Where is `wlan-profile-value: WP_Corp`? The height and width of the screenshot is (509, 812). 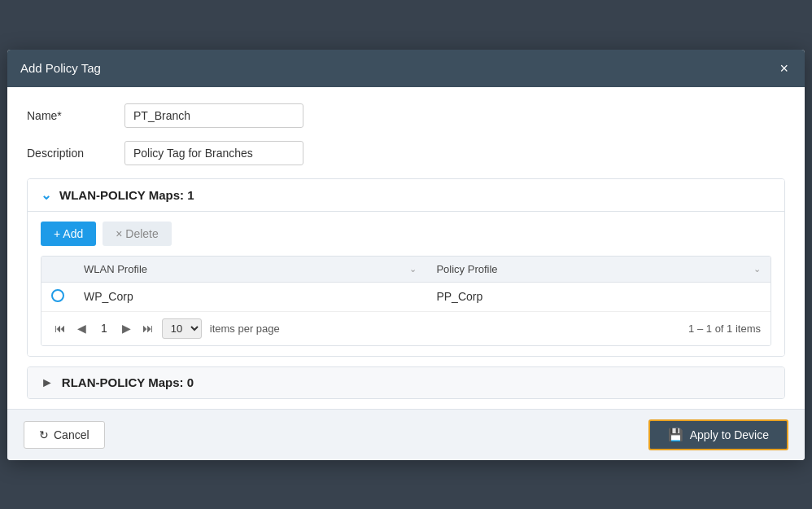 wlan-profile-value: WP_Corp is located at coordinates (109, 296).